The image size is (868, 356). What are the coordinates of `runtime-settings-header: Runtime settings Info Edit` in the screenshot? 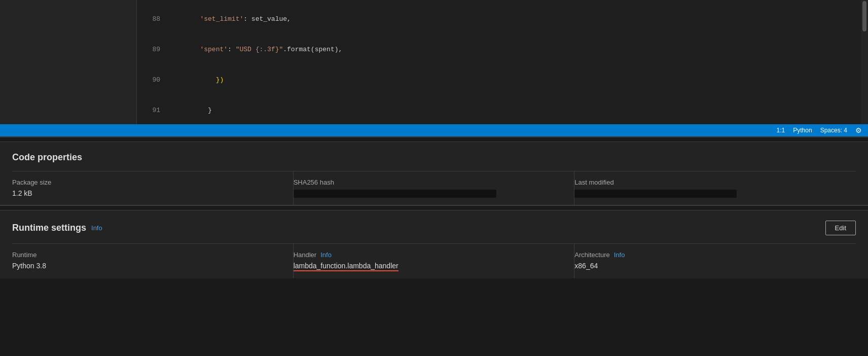 It's located at (434, 228).